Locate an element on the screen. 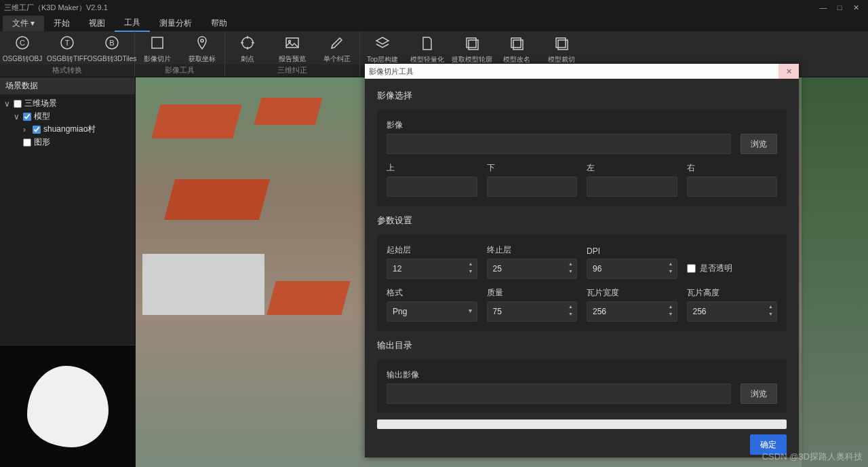 The width and height of the screenshot is (868, 467). app-title: 三维工厂（K3D Maker）V2.9.1 is located at coordinates (56, 8).